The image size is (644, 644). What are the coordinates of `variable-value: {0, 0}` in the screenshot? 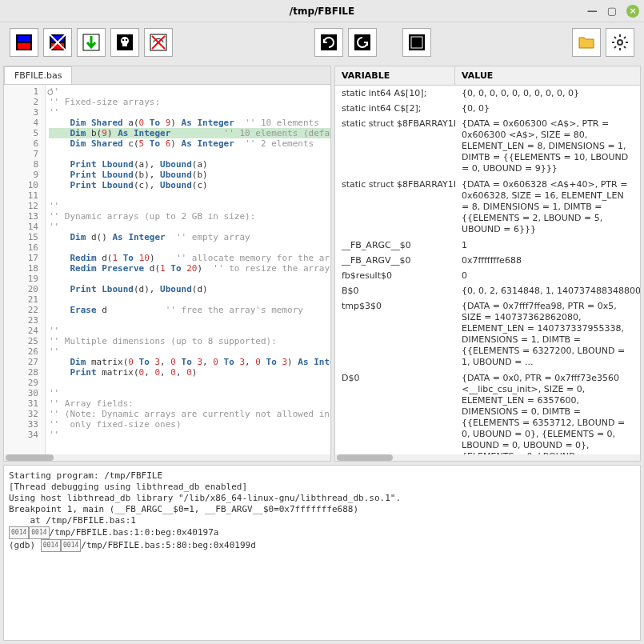 It's located at (547, 109).